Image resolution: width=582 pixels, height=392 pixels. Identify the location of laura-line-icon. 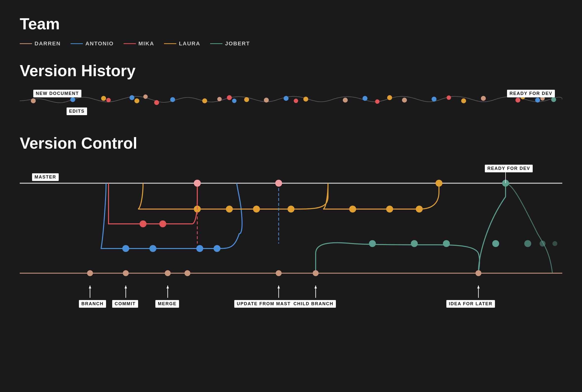
(170, 44).